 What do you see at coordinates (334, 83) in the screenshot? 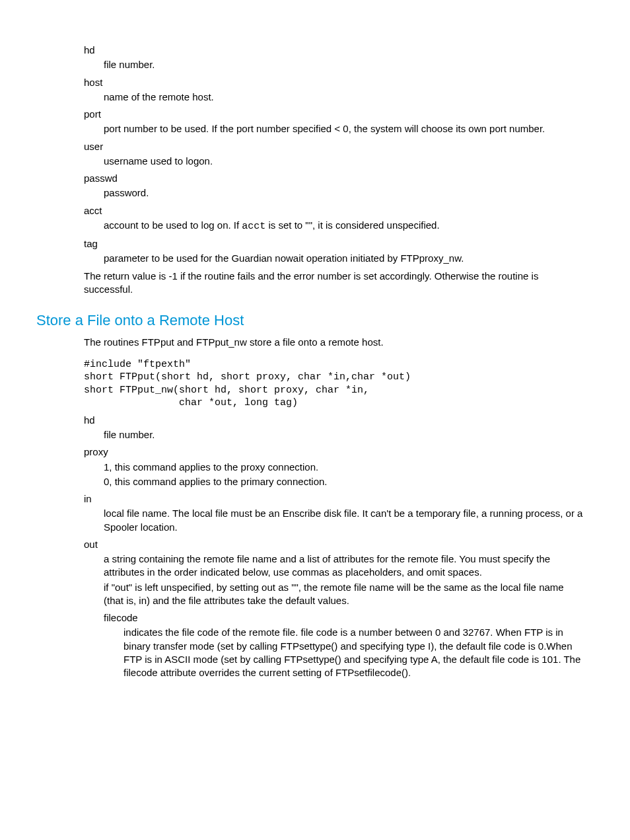
I see `term-host: host` at bounding box center [334, 83].